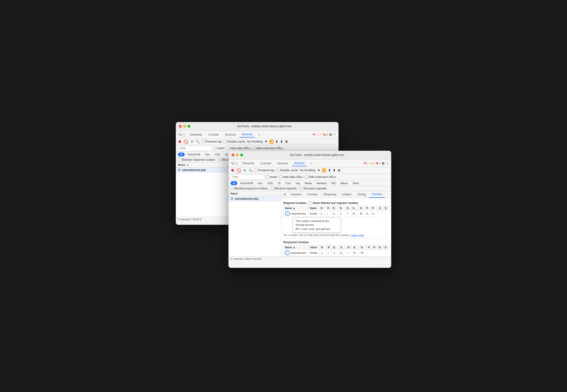 This screenshot has width=567, height=392. What do you see at coordinates (196, 160) in the screenshot?
I see `blocked-cookies-label-back: Blocked response cookies` at bounding box center [196, 160].